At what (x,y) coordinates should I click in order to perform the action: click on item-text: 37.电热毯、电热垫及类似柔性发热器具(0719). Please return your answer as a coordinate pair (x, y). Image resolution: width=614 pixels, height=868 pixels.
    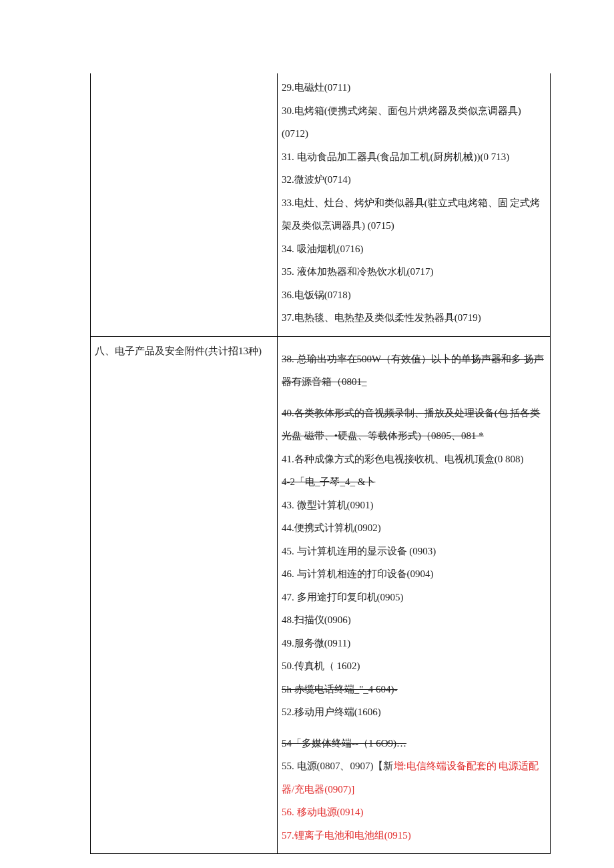
    Looking at the image, I should click on (382, 318).